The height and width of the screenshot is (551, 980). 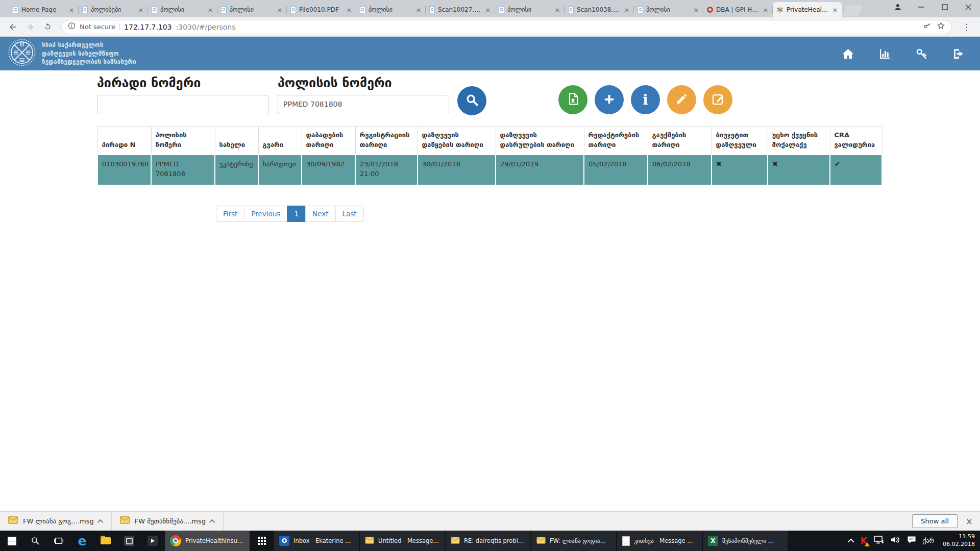 I want to click on forward-icon, so click(x=30, y=27).